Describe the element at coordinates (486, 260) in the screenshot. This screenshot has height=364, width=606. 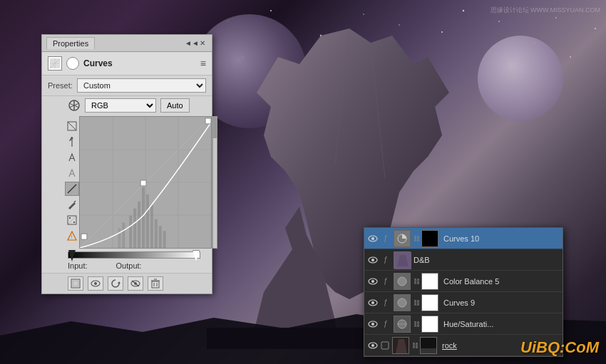
I see `layer-name: D&B` at that location.